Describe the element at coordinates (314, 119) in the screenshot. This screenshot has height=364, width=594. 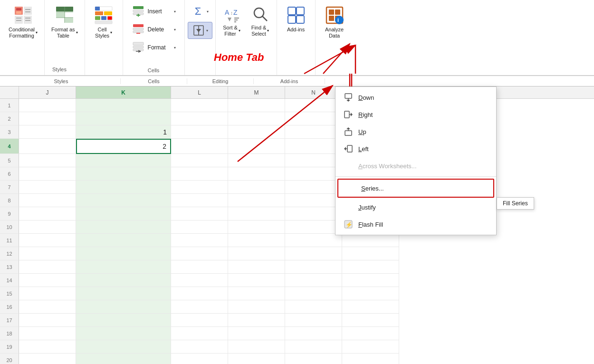
I see `cell-n2` at that location.